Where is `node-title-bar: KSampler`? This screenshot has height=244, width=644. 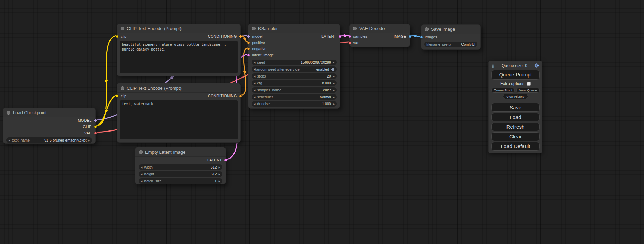
node-title-bar: KSampler is located at coordinates (294, 28).